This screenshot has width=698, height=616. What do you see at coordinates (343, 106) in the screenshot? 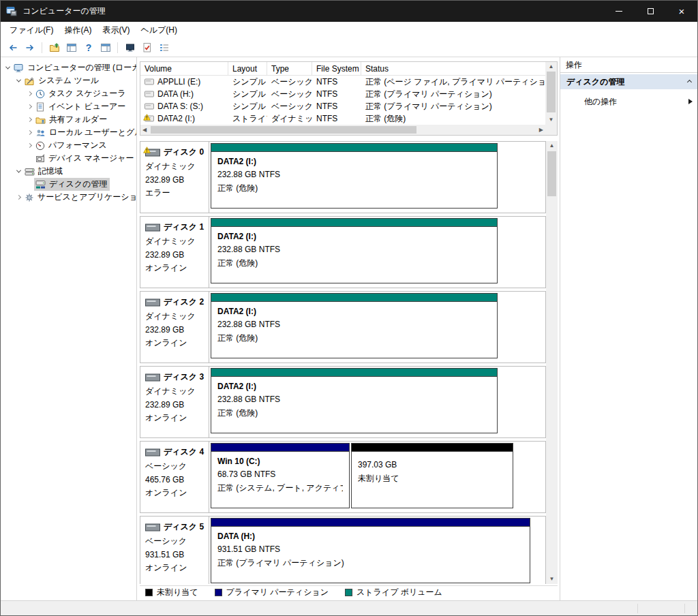
I see `volume-row: DATA S: (S:) シンプル ベーシック NTFS 正常 (プライマリ パ…` at bounding box center [343, 106].